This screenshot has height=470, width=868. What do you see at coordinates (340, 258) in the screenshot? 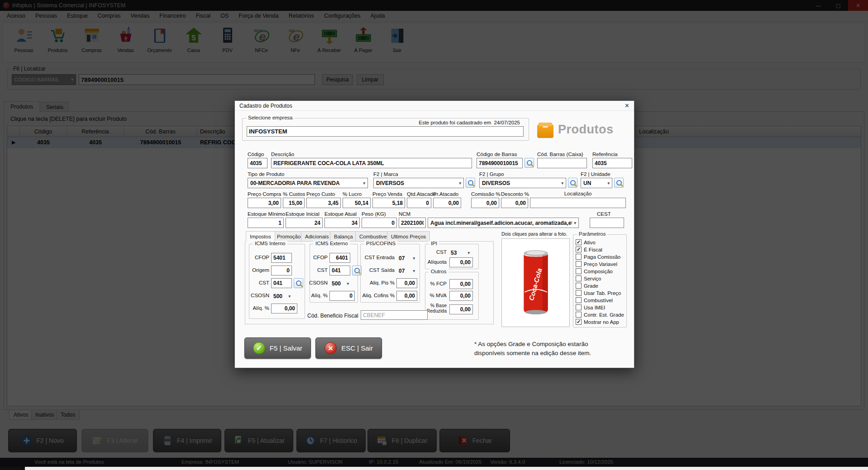
I see `icms-ext-cfop-input` at bounding box center [340, 258].